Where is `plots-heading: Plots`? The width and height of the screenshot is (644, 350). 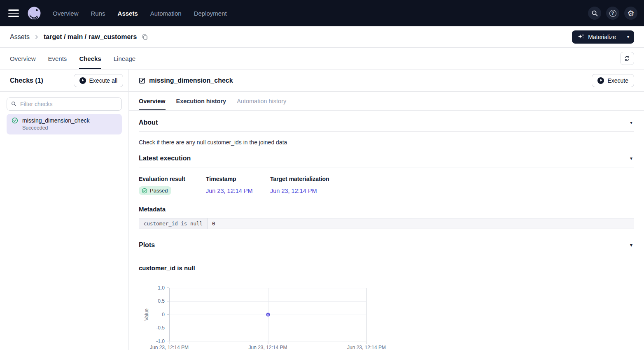 plots-heading: Plots is located at coordinates (147, 245).